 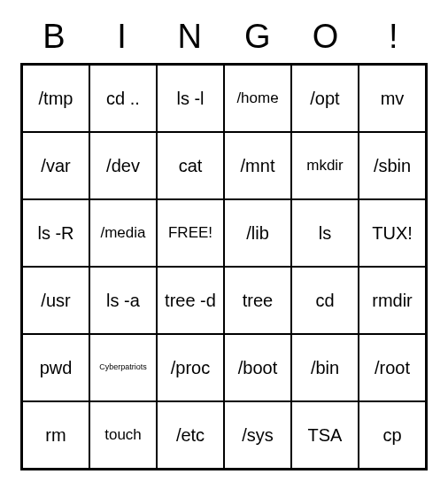 What do you see at coordinates (392, 166) in the screenshot?
I see `bingo-cell: /sbin` at bounding box center [392, 166].